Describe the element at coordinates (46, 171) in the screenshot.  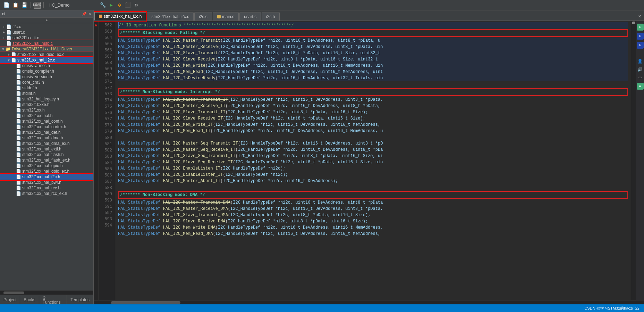
I see `sidebar-item-hal-gpio-ex: · 📄 stm32f1xx_hal_gpio_ex.h` at that location.